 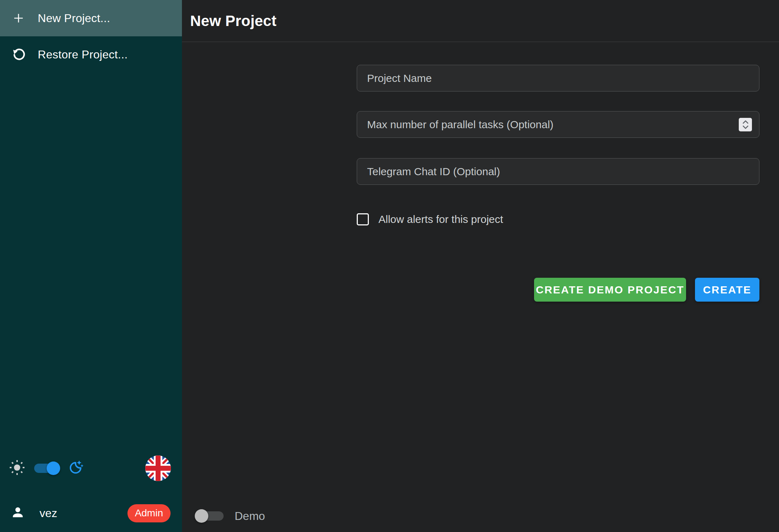 What do you see at coordinates (558, 172) in the screenshot?
I see `telegram-chat-id-field` at bounding box center [558, 172].